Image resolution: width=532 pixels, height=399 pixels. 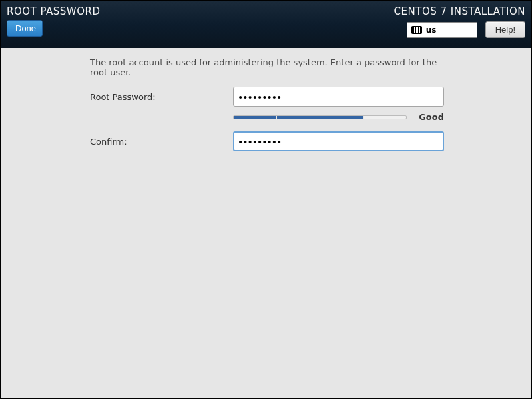 What do you see at coordinates (431, 30) in the screenshot?
I see `keyboard-layout-label: us` at bounding box center [431, 30].